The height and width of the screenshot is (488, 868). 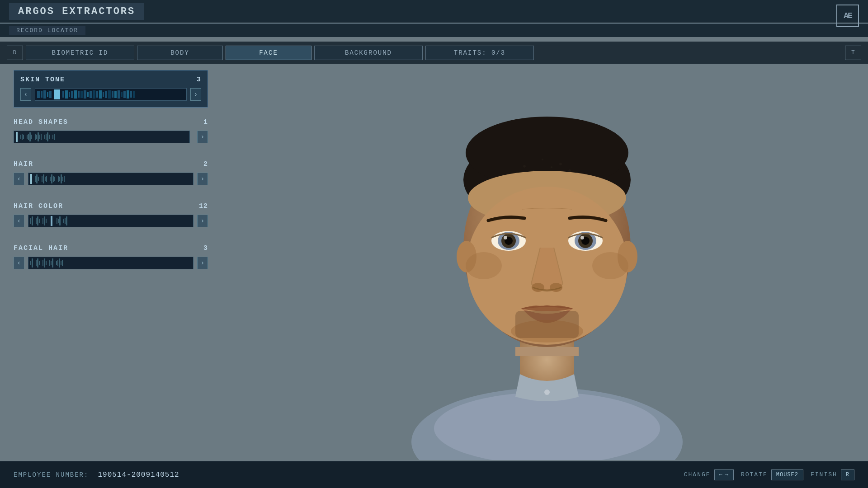 What do you see at coordinates (206, 164) in the screenshot?
I see `hair-value: 2` at bounding box center [206, 164].